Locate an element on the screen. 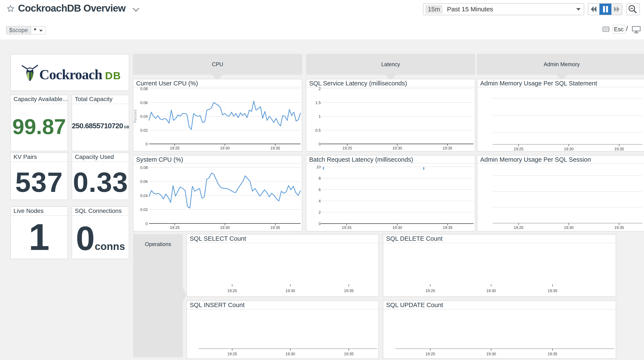 The image size is (644, 360). svg-text: Percent is located at coordinates (136, 116).